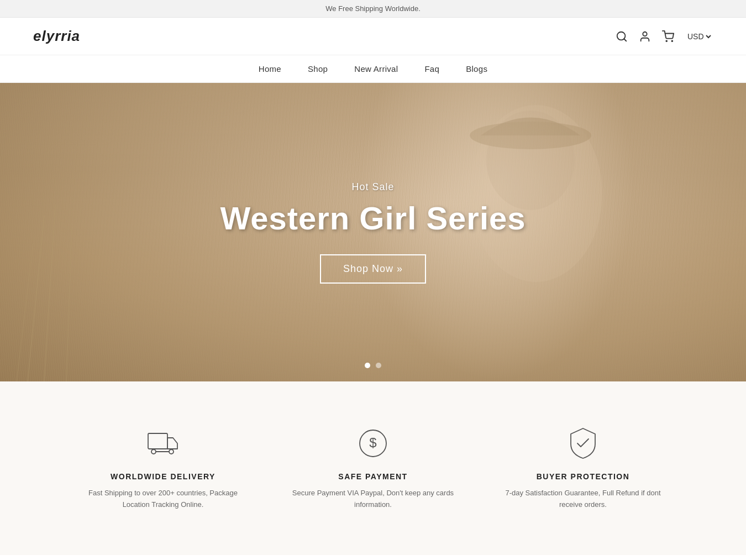  I want to click on carousel-dots, so click(373, 365).